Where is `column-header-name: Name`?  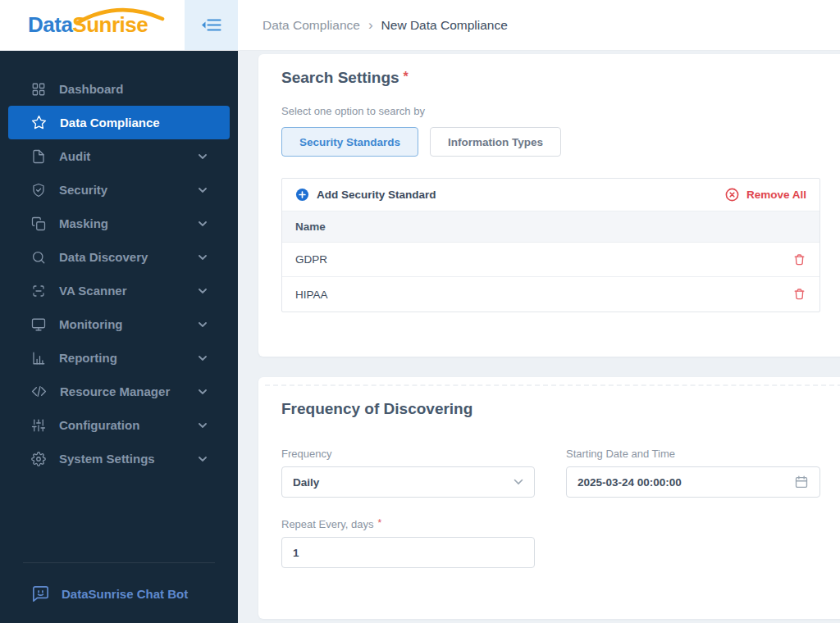 column-header-name: Name is located at coordinates (551, 227).